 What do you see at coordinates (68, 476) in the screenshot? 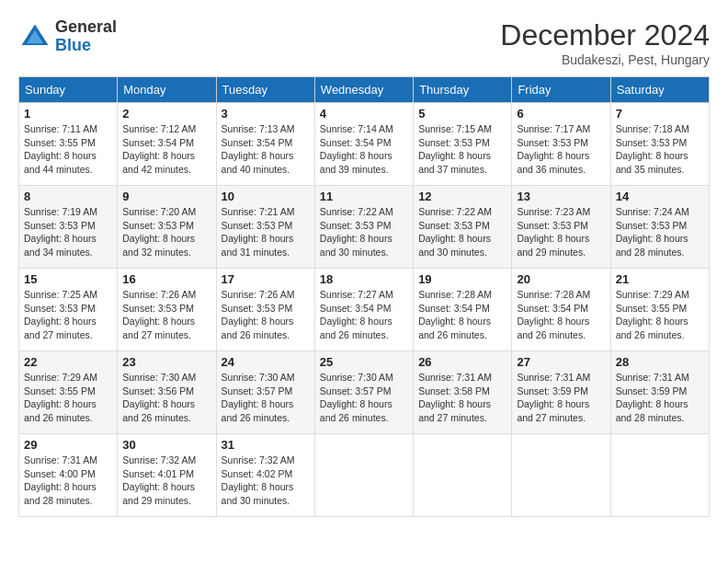
I see `day-cell-29: 29Sunrise: 7:31 AMSunset: 4:00 PMDayligh…` at bounding box center [68, 476].